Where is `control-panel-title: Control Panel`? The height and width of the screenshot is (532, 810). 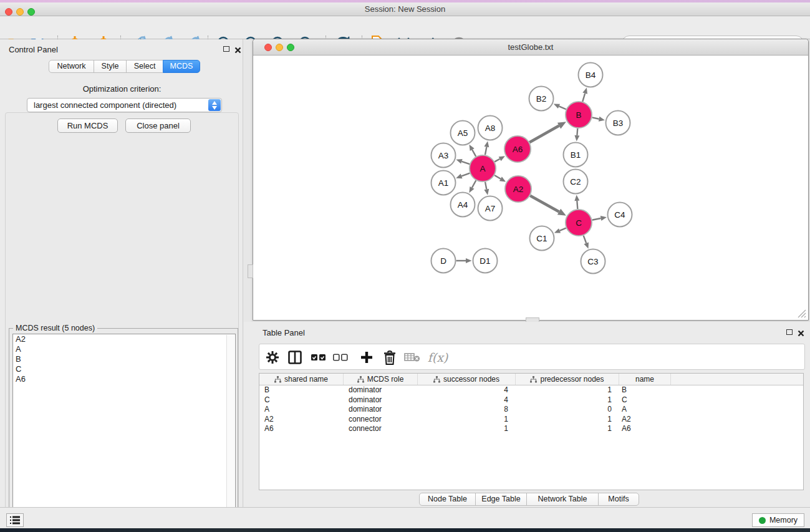
control-panel-title: Control Panel is located at coordinates (34, 50).